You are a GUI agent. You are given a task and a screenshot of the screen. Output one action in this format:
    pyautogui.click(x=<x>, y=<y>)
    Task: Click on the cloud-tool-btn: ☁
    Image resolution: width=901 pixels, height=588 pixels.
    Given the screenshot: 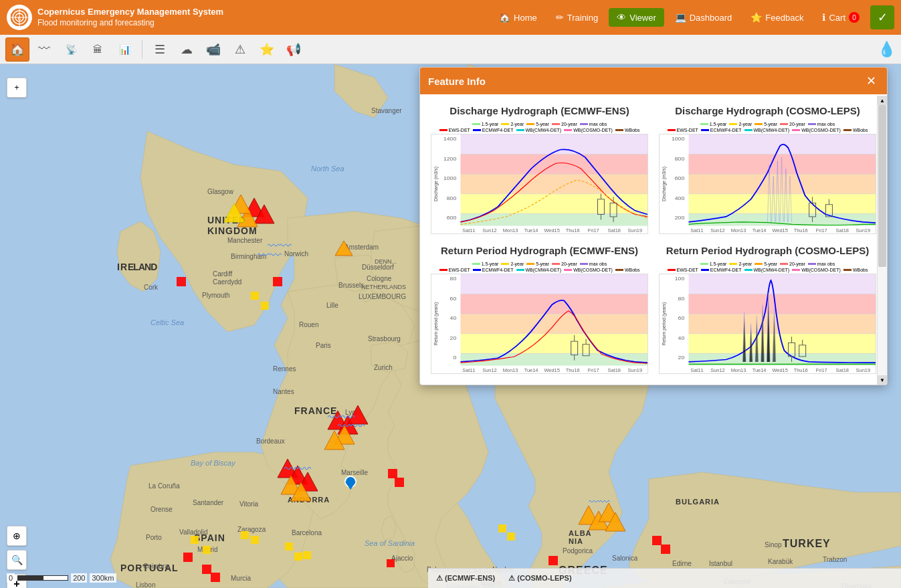 What is the action you would take?
    pyautogui.click(x=187, y=50)
    